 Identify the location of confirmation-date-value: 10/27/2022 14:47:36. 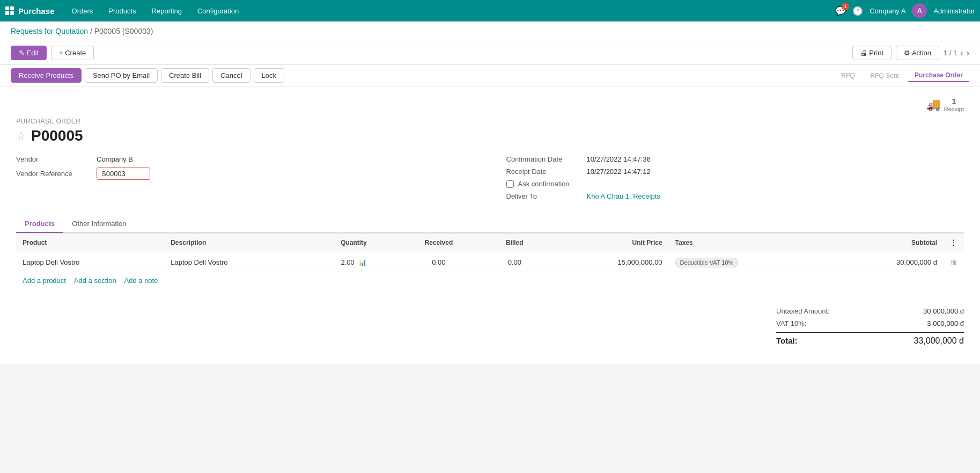
(619, 159).